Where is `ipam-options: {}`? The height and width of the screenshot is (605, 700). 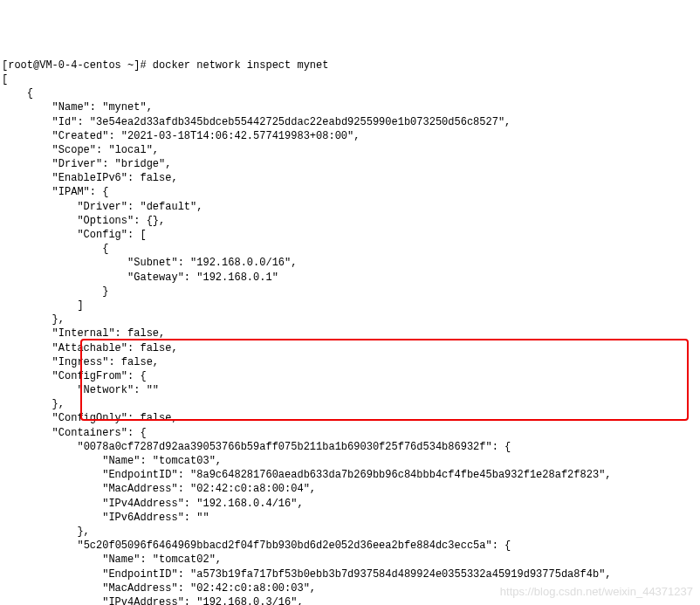
ipam-options: {} is located at coordinates (153, 221).